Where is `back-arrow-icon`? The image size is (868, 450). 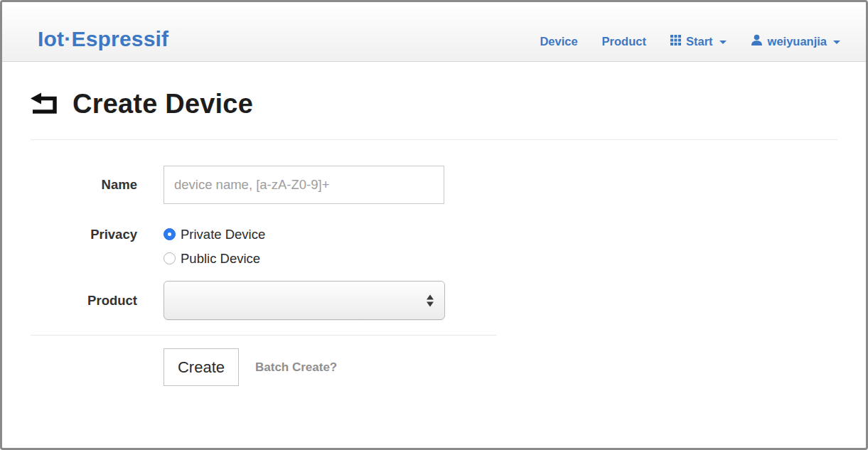
back-arrow-icon is located at coordinates (45, 106).